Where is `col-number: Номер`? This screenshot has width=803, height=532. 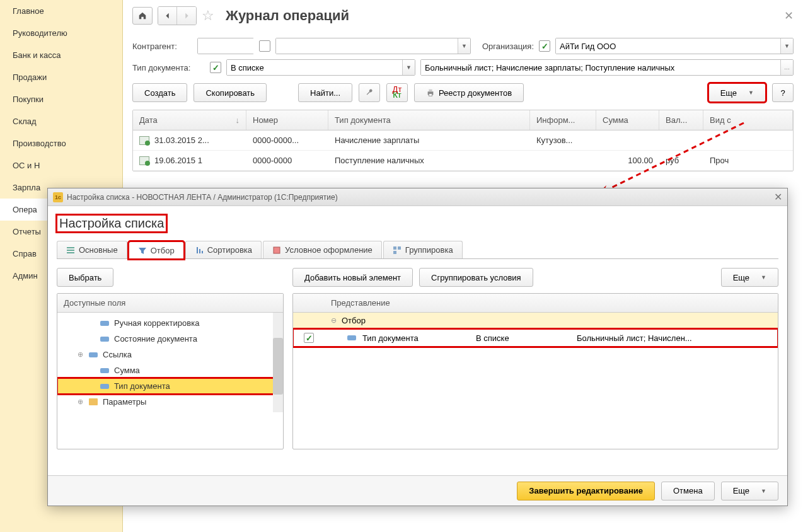 col-number: Номер is located at coordinates (287, 120).